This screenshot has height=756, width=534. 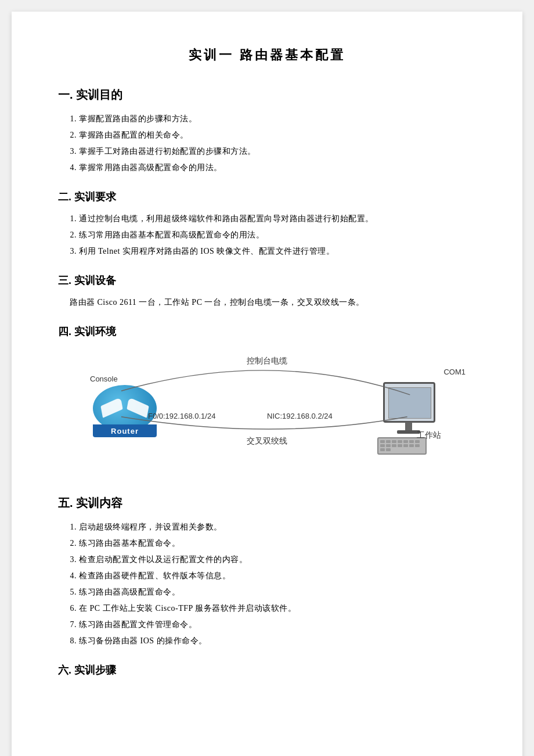 I want to click on section1-list: 掌握配置路由器的步骤和方法。 掌握路由器配置的相关命令。 掌握手工对路由器进行初…, so click(x=267, y=143).